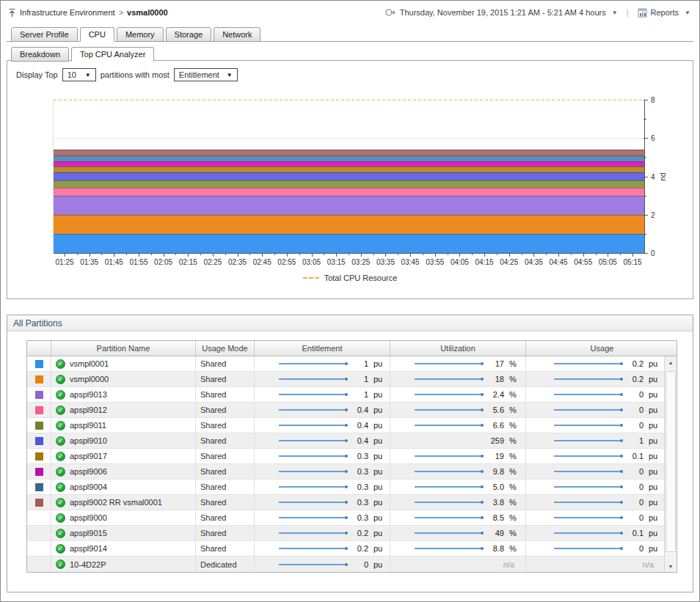  Describe the element at coordinates (97, 34) in the screenshot. I see `tab-cpu: CPU` at that location.